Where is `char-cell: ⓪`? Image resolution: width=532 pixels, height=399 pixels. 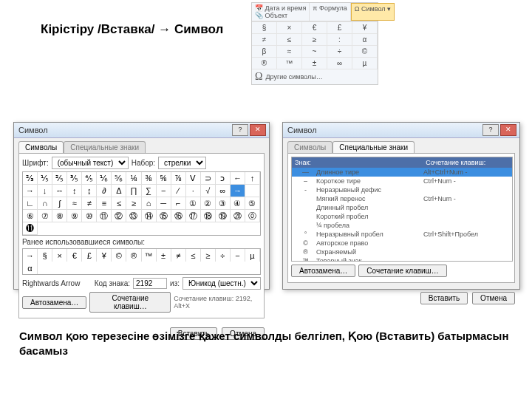
char-cell: ⓪ is located at coordinates (253, 216).